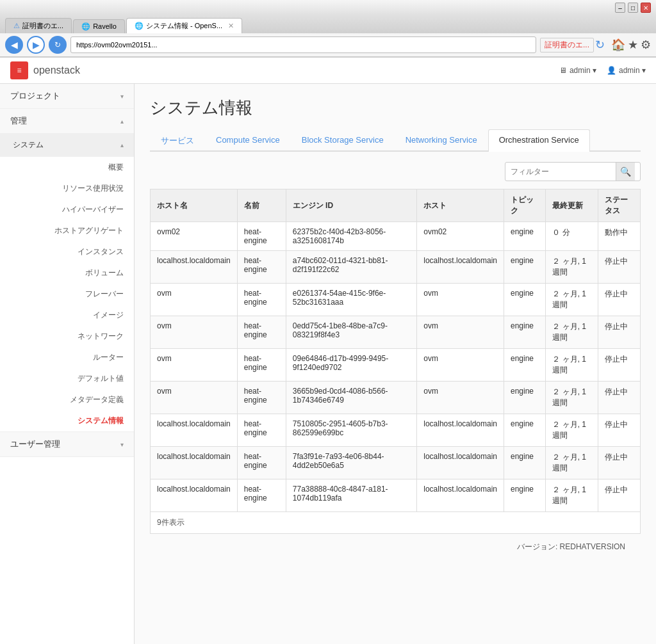 The height and width of the screenshot is (644, 656). I want to click on cell-engineid: 7510805c-2951-4605-b7b3-862599e699bc, so click(351, 430).